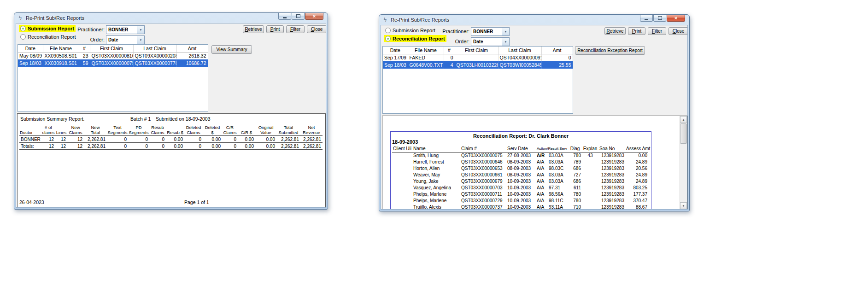 This screenshot has height=281, width=868. What do you see at coordinates (92, 40) in the screenshot?
I see `order-label: Order:` at bounding box center [92, 40].